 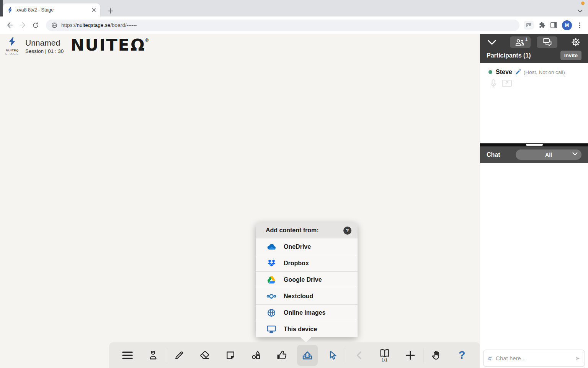 I want to click on help-button: ?, so click(x=462, y=355).